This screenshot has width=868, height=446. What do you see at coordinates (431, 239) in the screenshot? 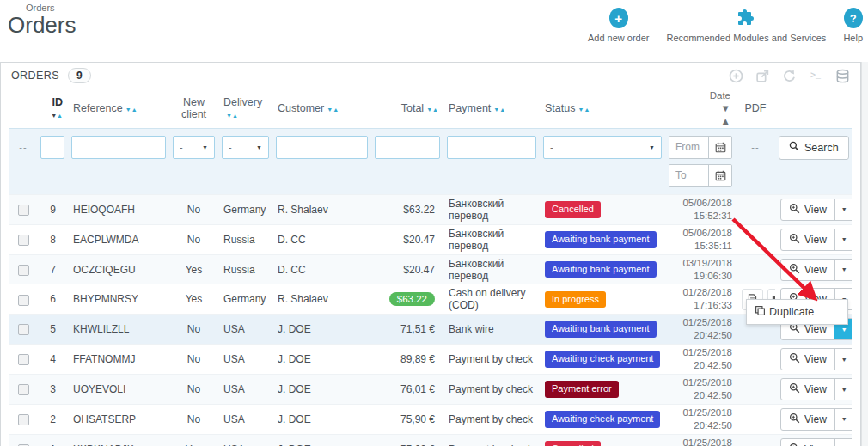
I see `table-row: 8 EACPLWMDA No Russia D. CC $20.47 Банко…` at bounding box center [431, 239].